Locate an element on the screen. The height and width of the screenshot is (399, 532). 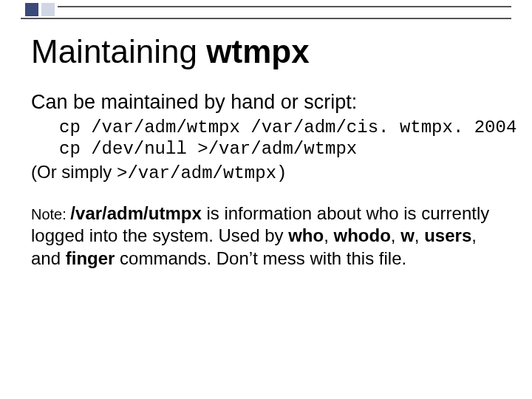
title-bold: wtmpx is located at coordinates (257, 52).